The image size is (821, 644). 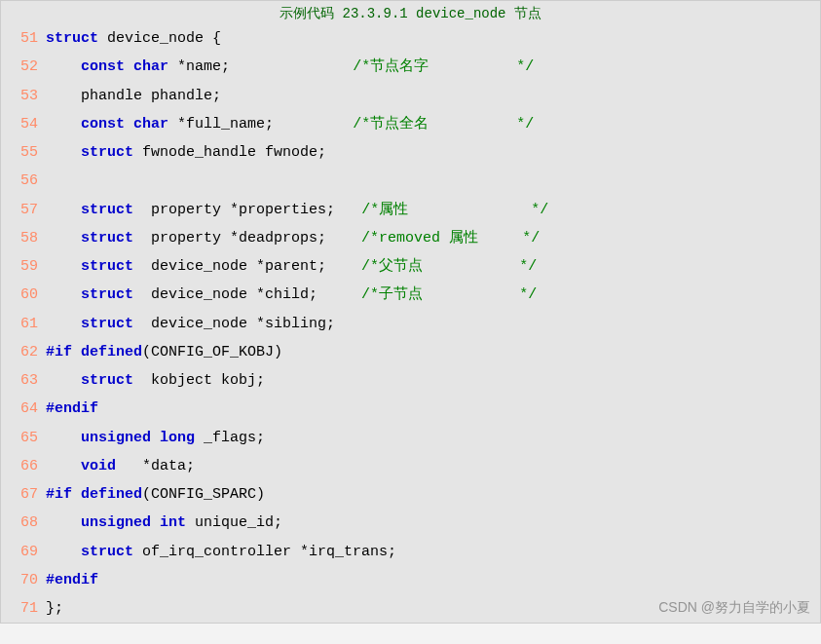 I want to click on line-code: struct device_node *parent; /*父节点 */, so click(x=432, y=267).